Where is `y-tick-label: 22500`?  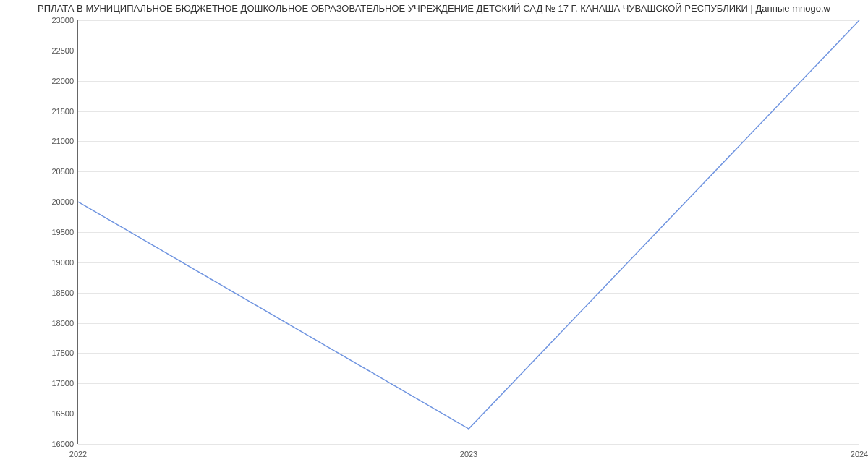
y-tick-label: 22500 is located at coordinates (62, 51).